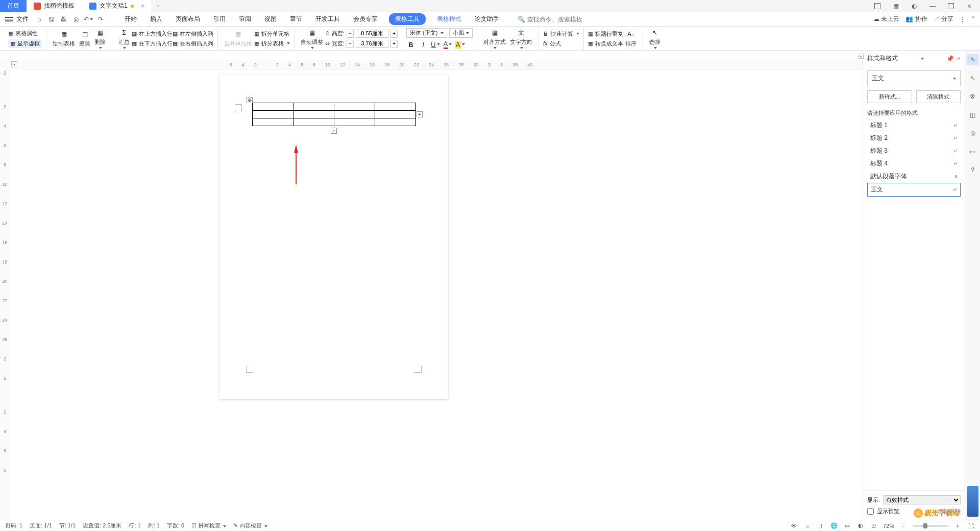  Describe the element at coordinates (54, 6) in the screenshot. I see `tab-template: 找稻壳模板` at that location.